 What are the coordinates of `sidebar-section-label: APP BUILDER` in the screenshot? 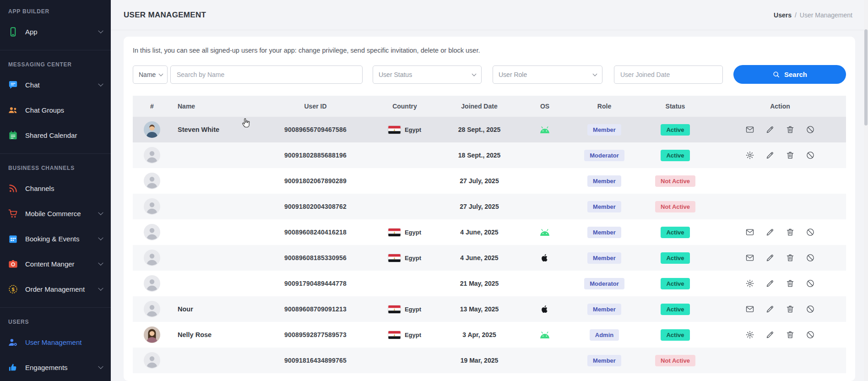 It's located at (55, 10).